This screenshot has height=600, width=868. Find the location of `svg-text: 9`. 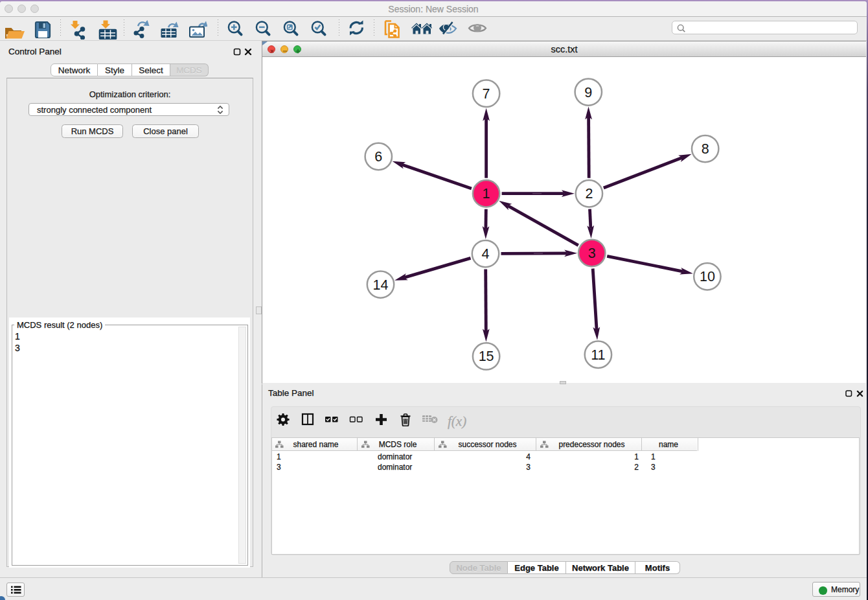

svg-text: 9 is located at coordinates (588, 93).